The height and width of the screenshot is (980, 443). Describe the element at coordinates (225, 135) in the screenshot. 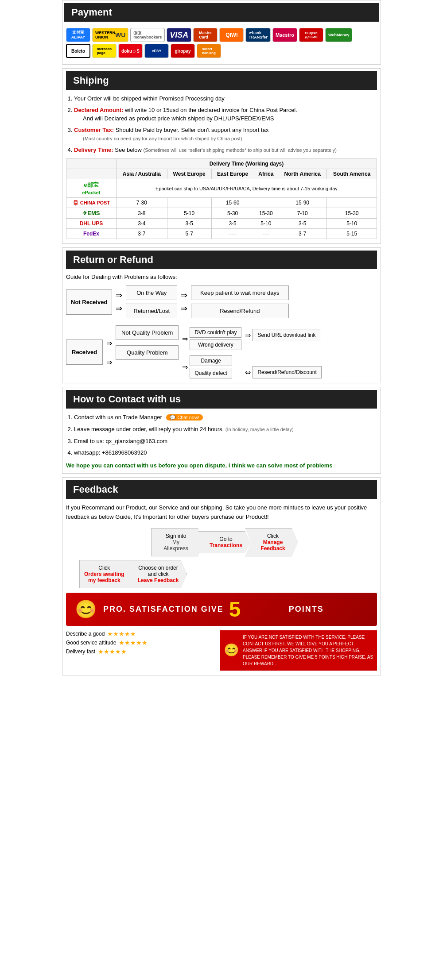

I see `shipping-item-3: Customer Tax: Should be Paid by buyer. S…` at that location.